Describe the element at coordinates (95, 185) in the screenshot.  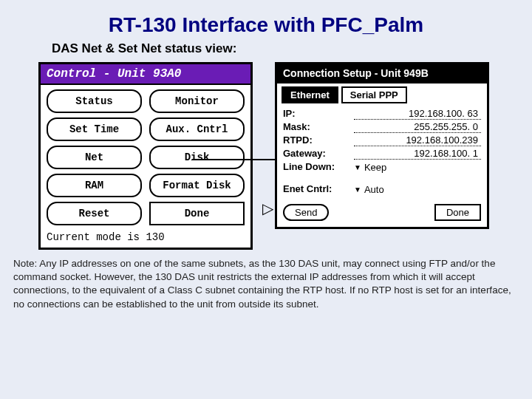
I see `ram-button: RAM` at that location.